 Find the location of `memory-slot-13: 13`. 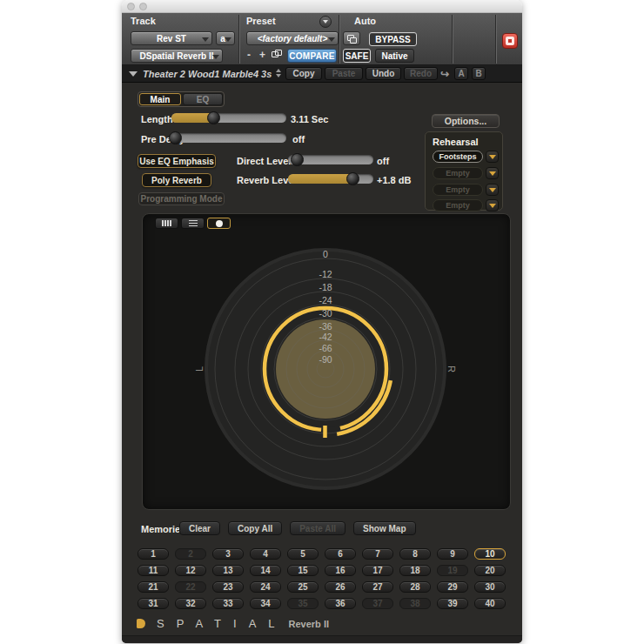

memory-slot-13: 13 is located at coordinates (228, 571).